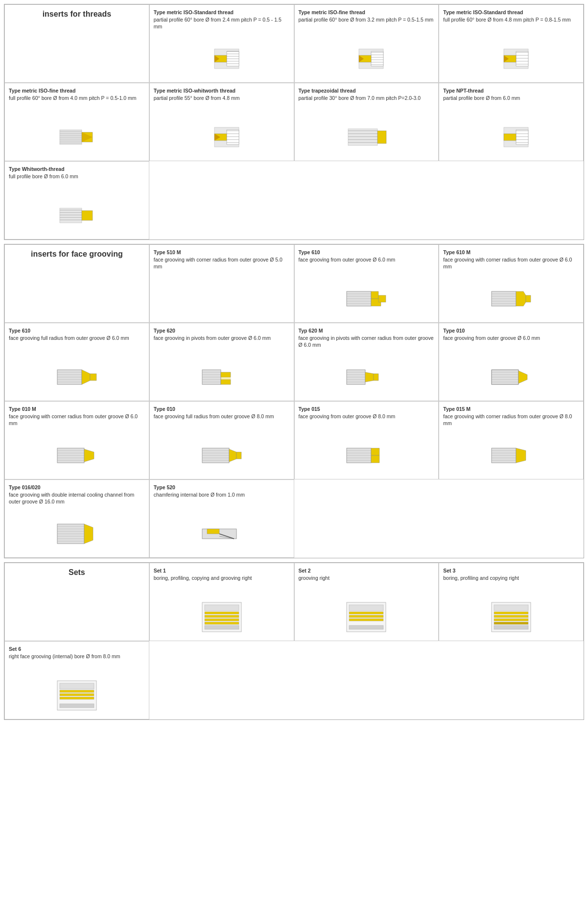  I want to click on groove-010-8-desc: Type 010 face grooving full radius from …, so click(222, 421).